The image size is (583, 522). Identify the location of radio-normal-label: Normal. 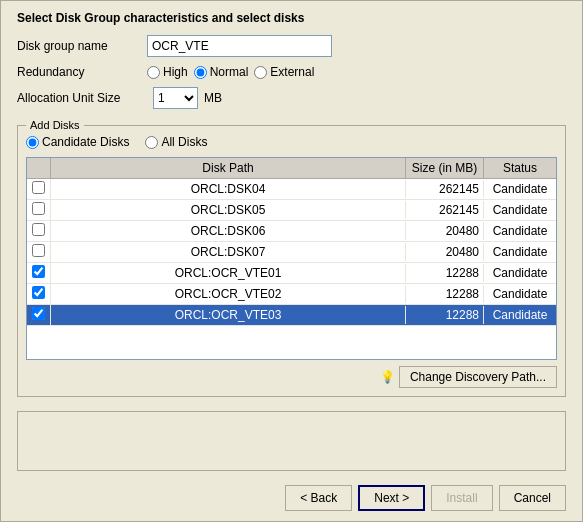
(230, 72).